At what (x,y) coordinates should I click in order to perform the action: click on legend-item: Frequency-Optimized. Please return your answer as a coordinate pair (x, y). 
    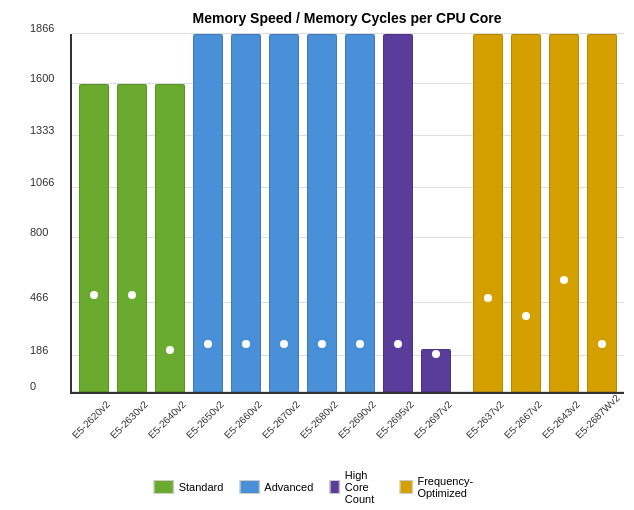
    Looking at the image, I should click on (440, 487).